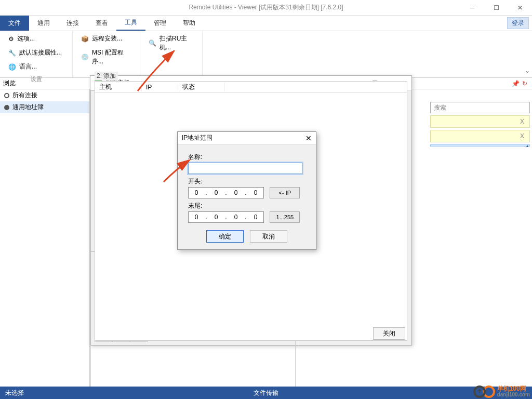 The image size is (532, 399). Describe the element at coordinates (389, 334) in the screenshot. I see `close-button-dlg1: 关闭` at that location.